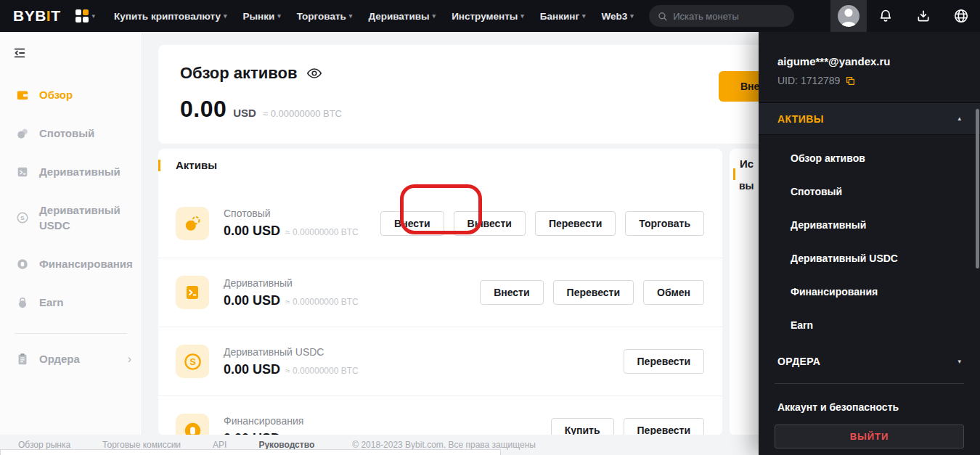 The width and height of the screenshot is (980, 455). Describe the element at coordinates (440, 292) in the screenshot. I see `asset-row-derivatives: Деривативный 0.00 USD ≈ 0.00000000 BTC В…` at that location.